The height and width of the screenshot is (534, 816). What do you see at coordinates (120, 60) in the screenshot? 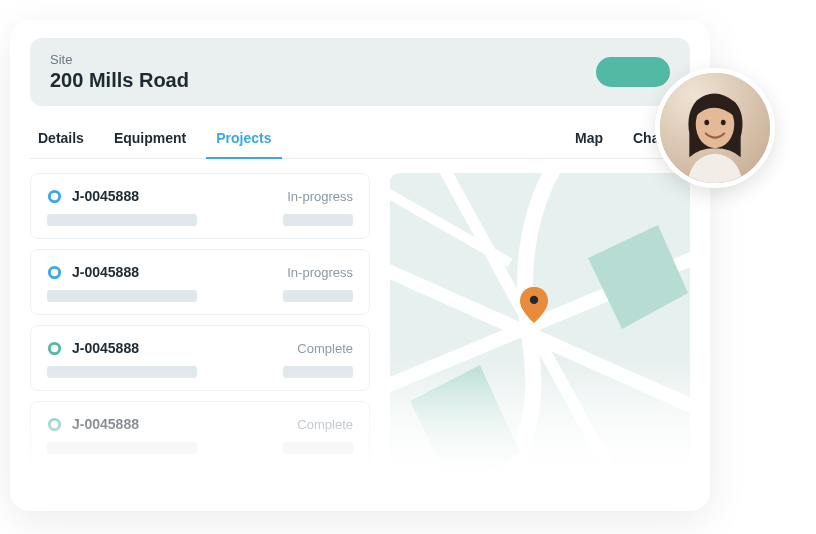
I see `site-label: Site` at bounding box center [120, 60].